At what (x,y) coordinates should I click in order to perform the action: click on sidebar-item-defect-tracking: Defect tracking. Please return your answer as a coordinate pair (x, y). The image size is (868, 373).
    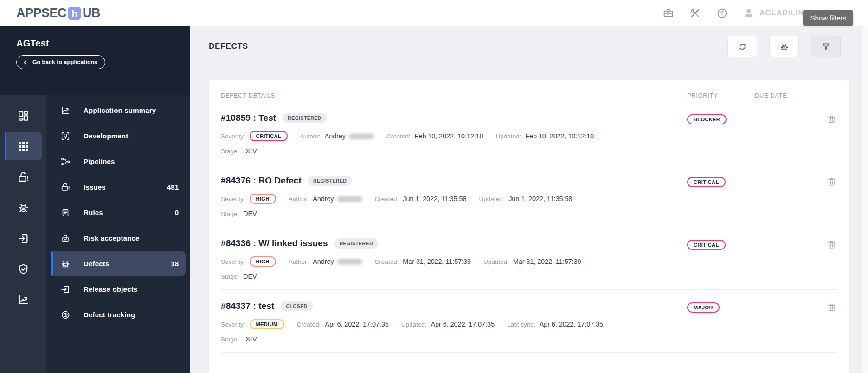
    Looking at the image, I should click on (118, 315).